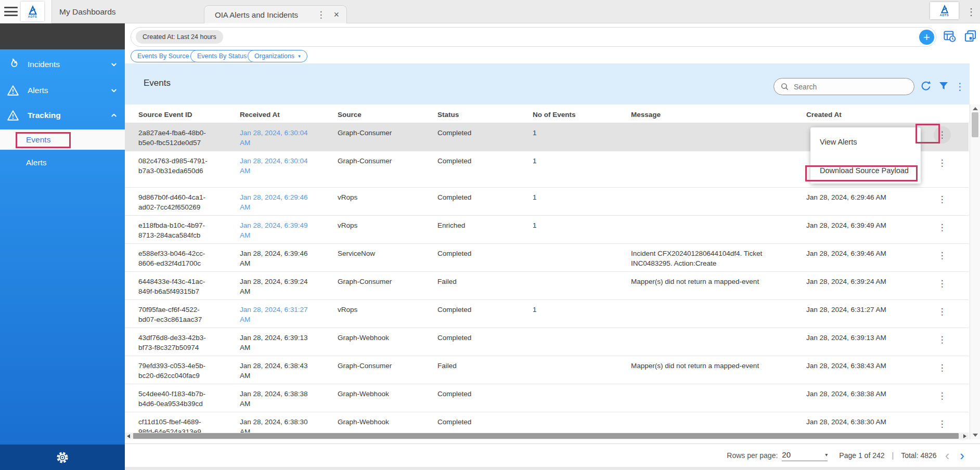 This screenshot has width=980, height=470. I want to click on refresh-icon, so click(926, 86).